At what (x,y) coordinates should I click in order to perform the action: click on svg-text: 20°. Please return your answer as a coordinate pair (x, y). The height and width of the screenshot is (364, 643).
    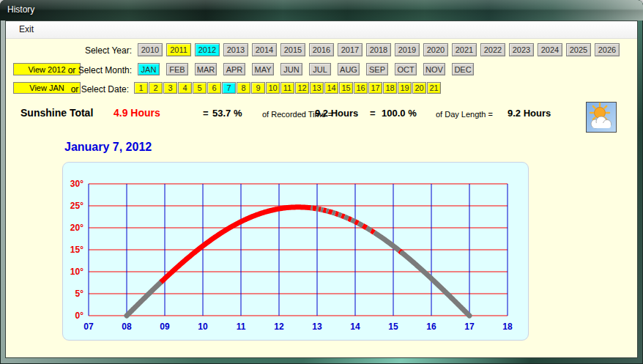
    Looking at the image, I should click on (77, 228).